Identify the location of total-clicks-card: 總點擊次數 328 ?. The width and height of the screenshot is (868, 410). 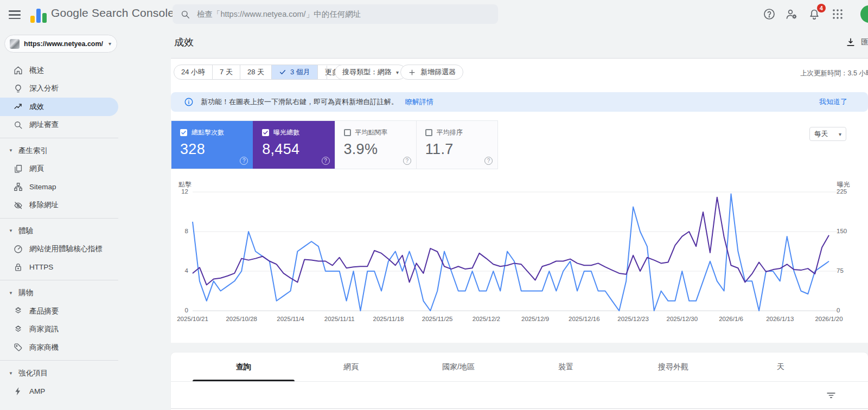
(212, 145).